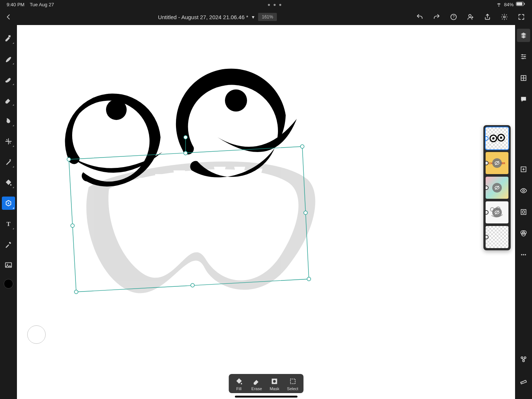 Image resolution: width=532 pixels, height=399 pixels. Describe the element at coordinates (420, 17) in the screenshot. I see `undo-button` at that location.